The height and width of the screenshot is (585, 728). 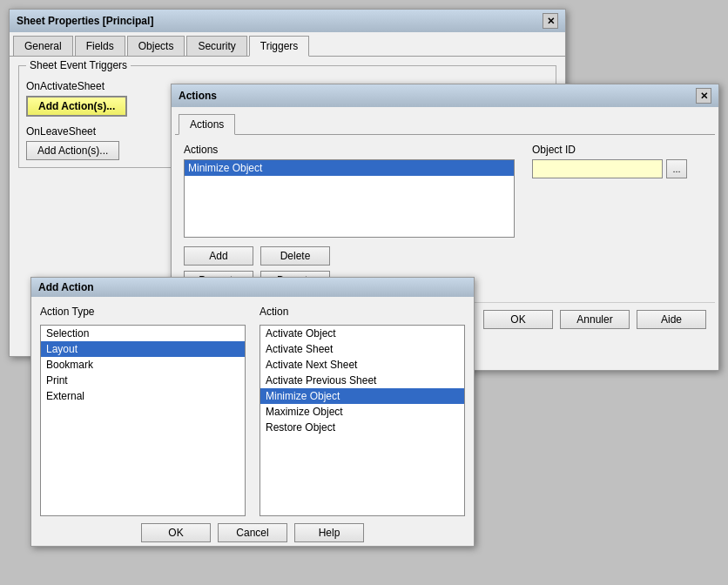 I want to click on action-type-bookmark: Bookmark, so click(x=143, y=365).